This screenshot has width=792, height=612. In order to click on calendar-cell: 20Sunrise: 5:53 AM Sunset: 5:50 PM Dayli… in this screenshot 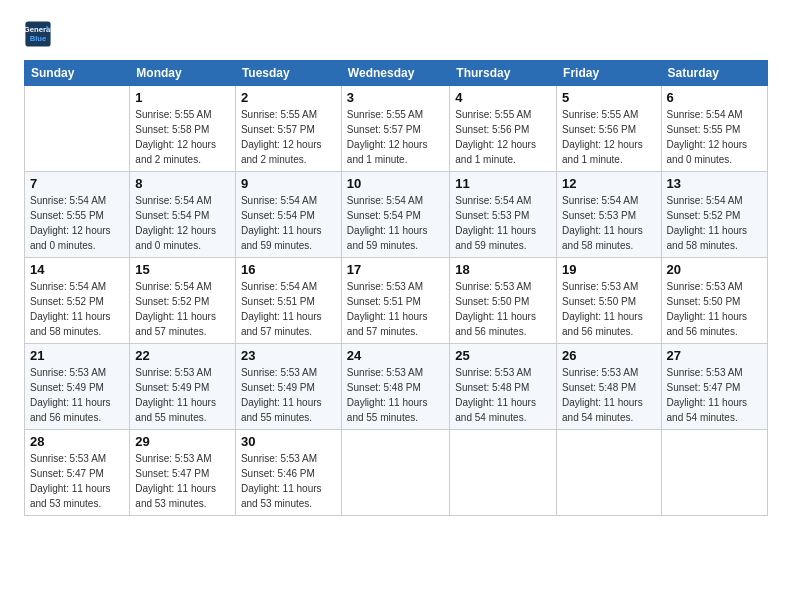, I will do `click(714, 301)`.